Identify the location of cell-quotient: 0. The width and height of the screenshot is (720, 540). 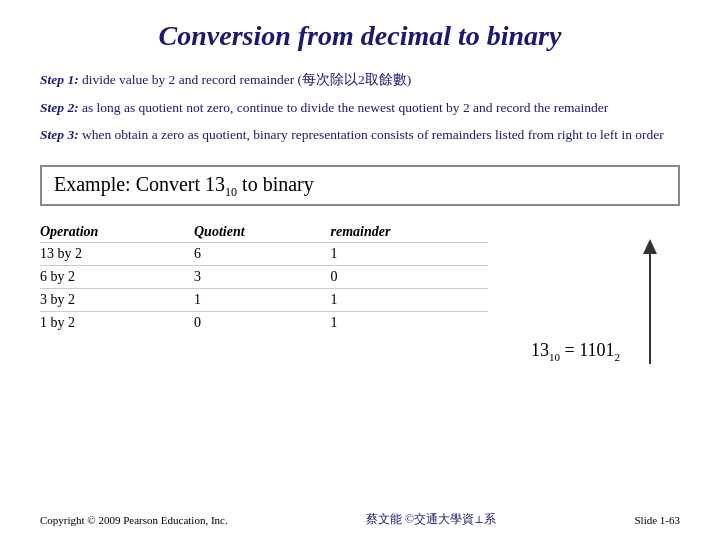
(262, 322).